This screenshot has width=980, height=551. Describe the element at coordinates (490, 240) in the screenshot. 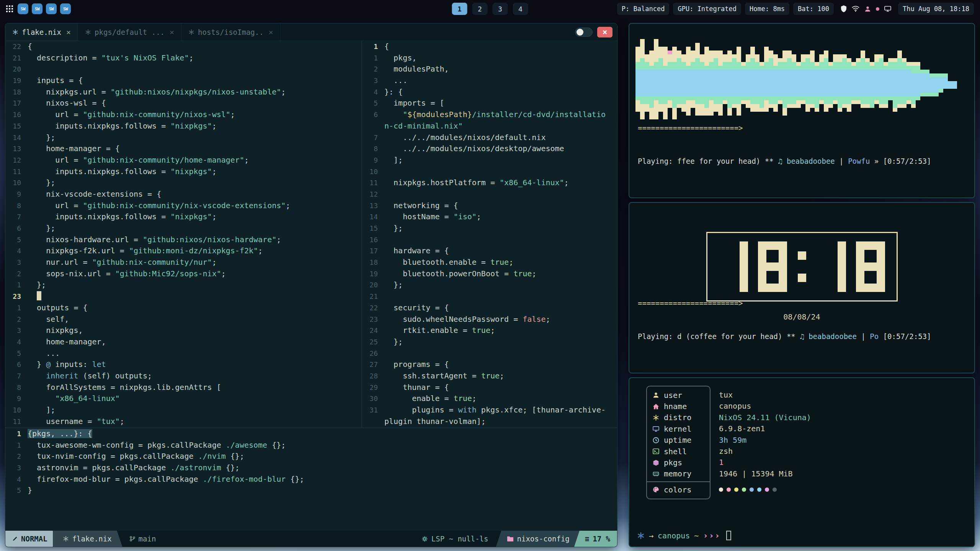

I see `code-line: 16` at that location.